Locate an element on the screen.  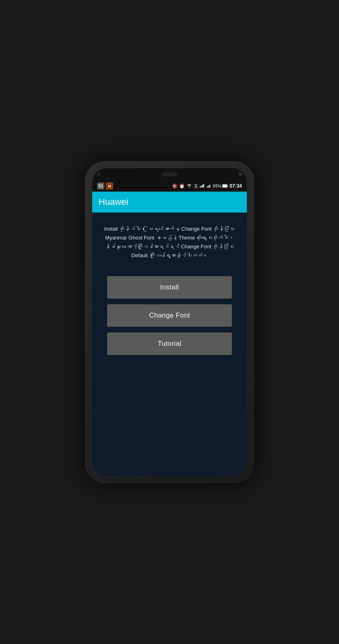
sim-indicator: 1 is located at coordinates (196, 186).